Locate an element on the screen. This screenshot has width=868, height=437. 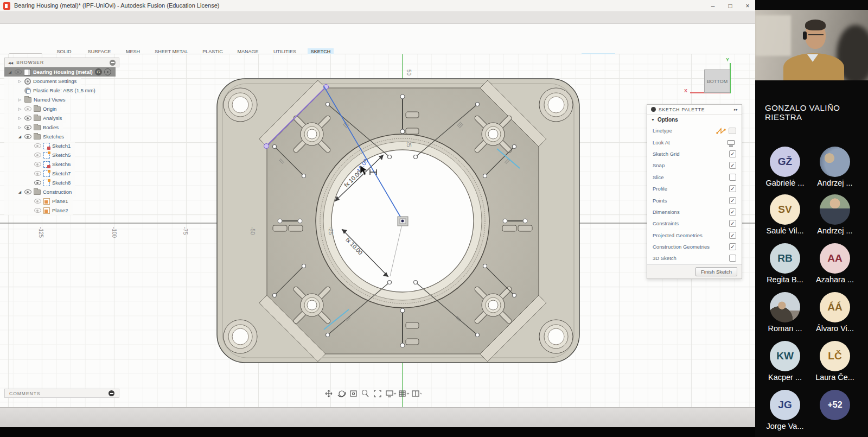
capture-position-badge: G is located at coordinates (99, 72).